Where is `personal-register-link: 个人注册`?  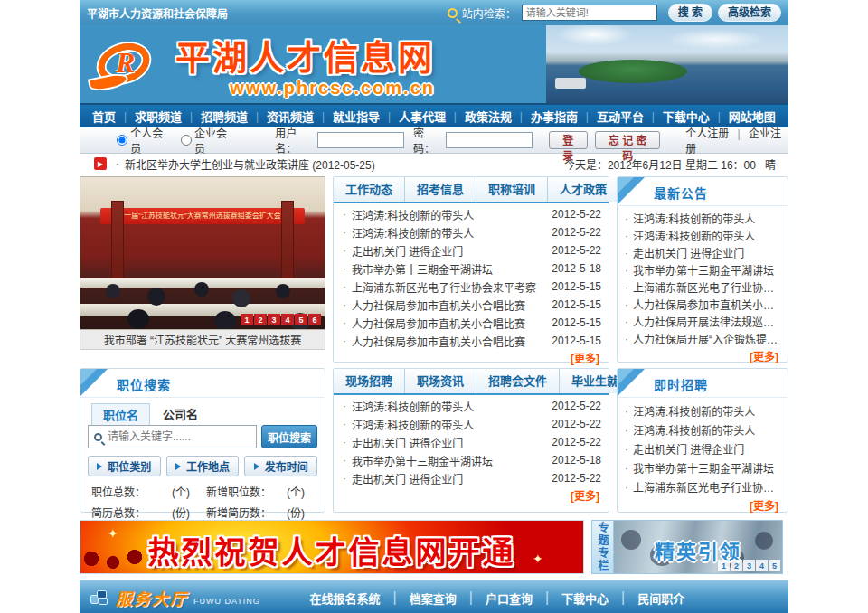 personal-register-link: 个人注册 is located at coordinates (707, 134).